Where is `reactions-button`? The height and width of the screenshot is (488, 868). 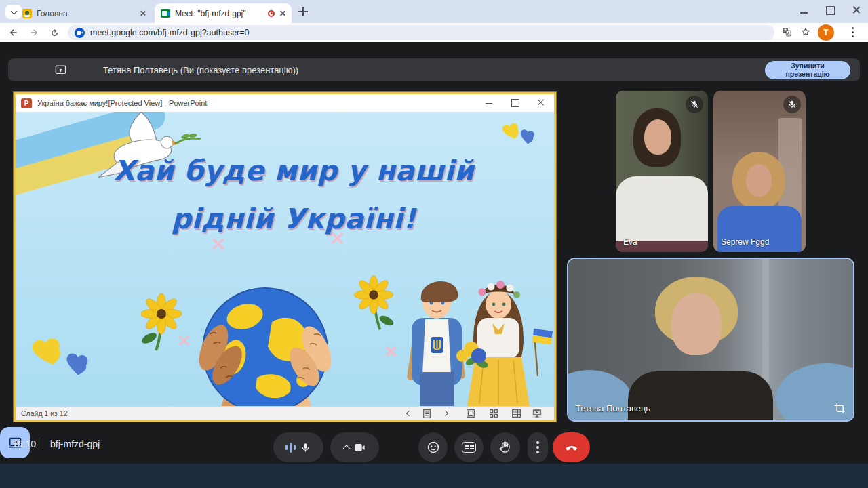
reactions-button is located at coordinates (433, 447).